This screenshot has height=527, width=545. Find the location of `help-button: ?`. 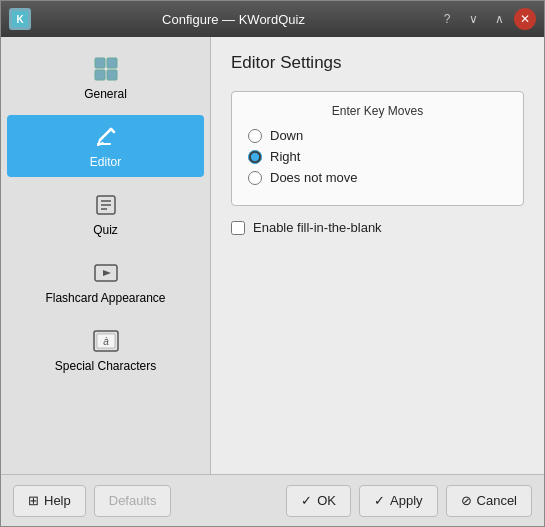

help-button: ? is located at coordinates (447, 19).